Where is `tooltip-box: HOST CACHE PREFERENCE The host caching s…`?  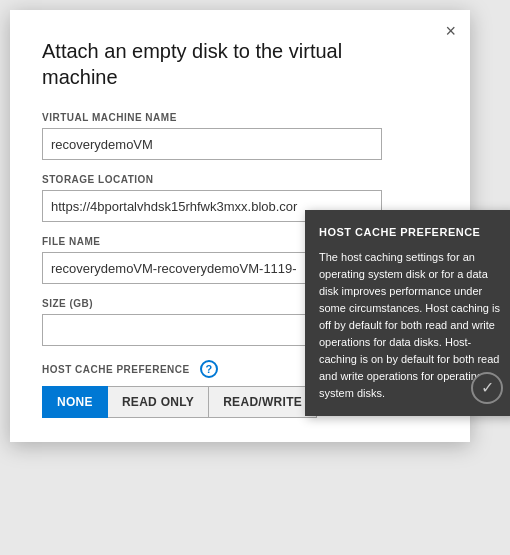 tooltip-box: HOST CACHE PREFERENCE The host caching s… is located at coordinates (408, 313).